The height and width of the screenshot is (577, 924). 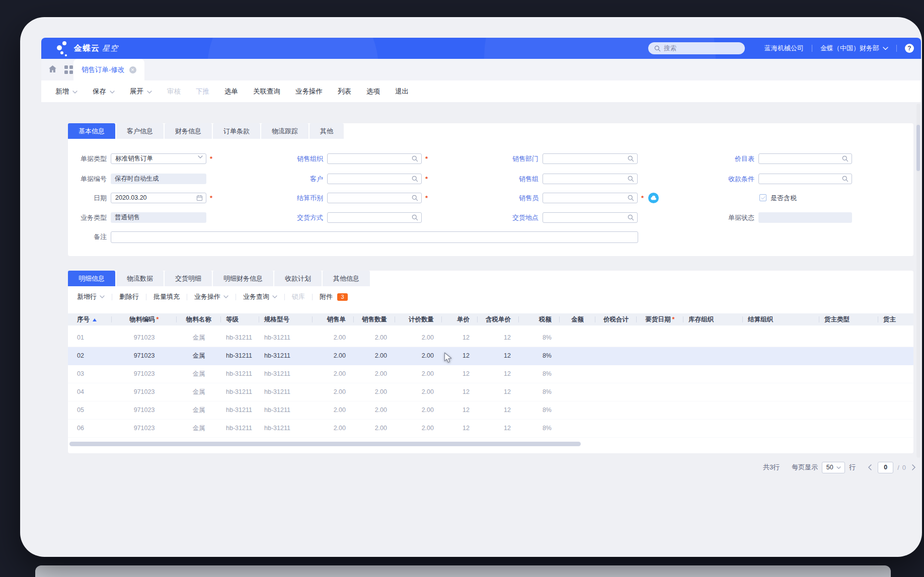 I want to click on toolbar-options-button: 选项, so click(x=373, y=92).